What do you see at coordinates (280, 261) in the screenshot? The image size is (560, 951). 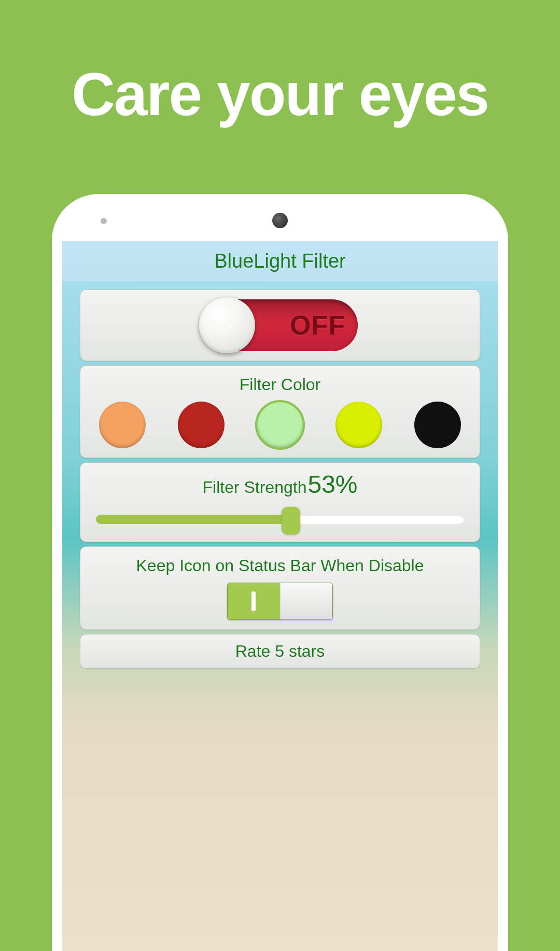 I see `app-title-bar: BlueLight Filter` at bounding box center [280, 261].